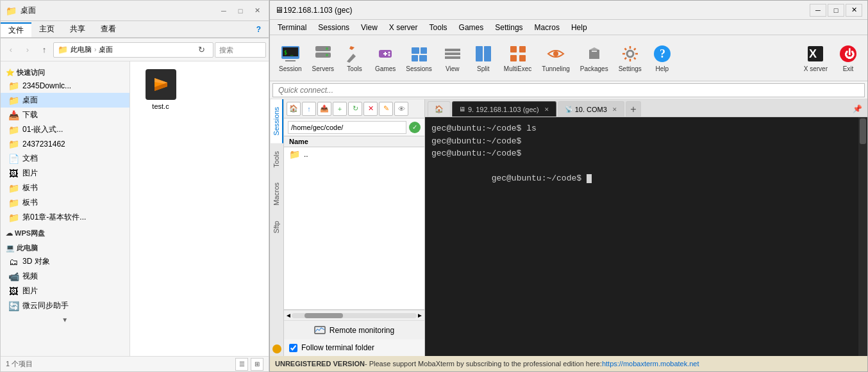 The height and width of the screenshot is (372, 868). Describe the element at coordinates (340, 109) in the screenshot. I see `sftp-new-folder-btn: +` at that location.